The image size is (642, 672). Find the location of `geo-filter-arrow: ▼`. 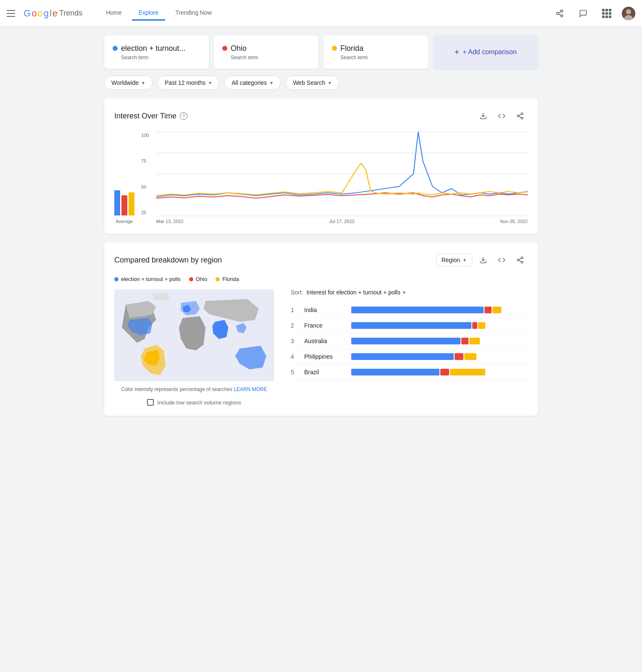

geo-filter-arrow: ▼ is located at coordinates (143, 83).